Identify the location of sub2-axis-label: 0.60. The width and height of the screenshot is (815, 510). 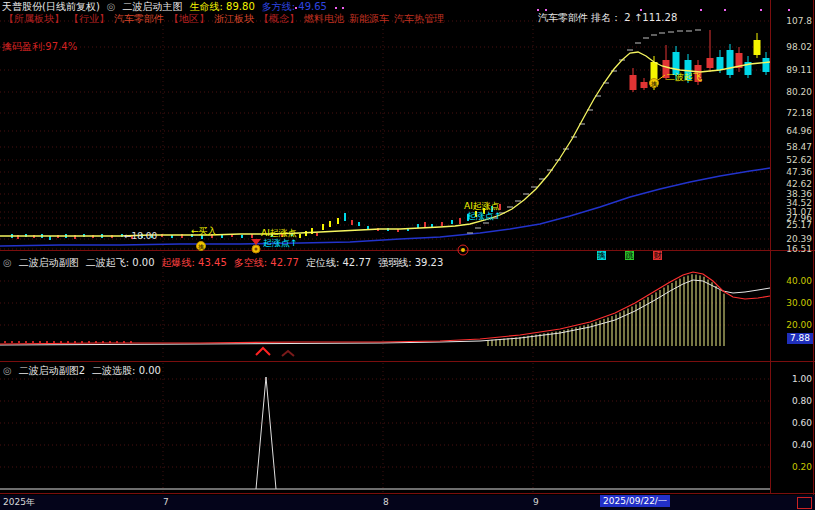
(802, 423).